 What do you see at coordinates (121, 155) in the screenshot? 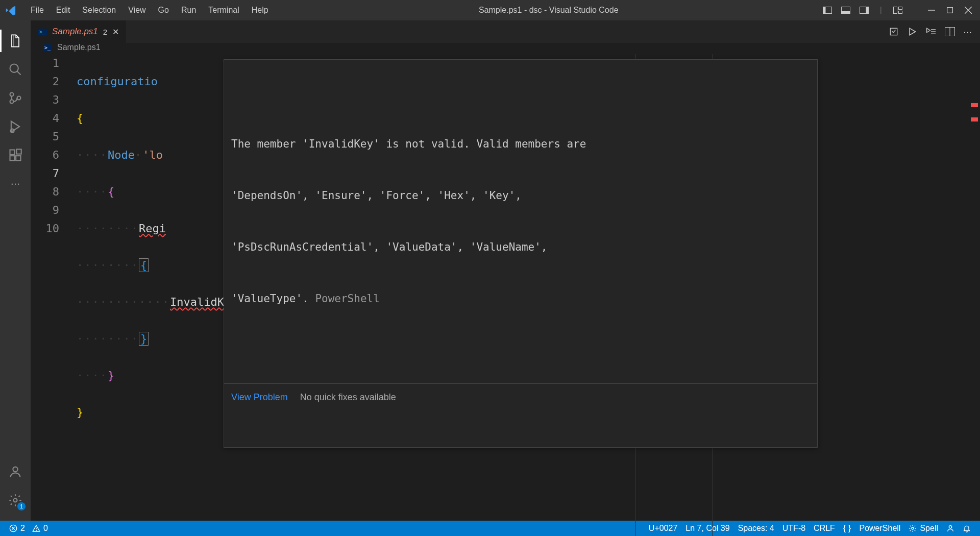
I see `keyword-node: Node` at bounding box center [121, 155].